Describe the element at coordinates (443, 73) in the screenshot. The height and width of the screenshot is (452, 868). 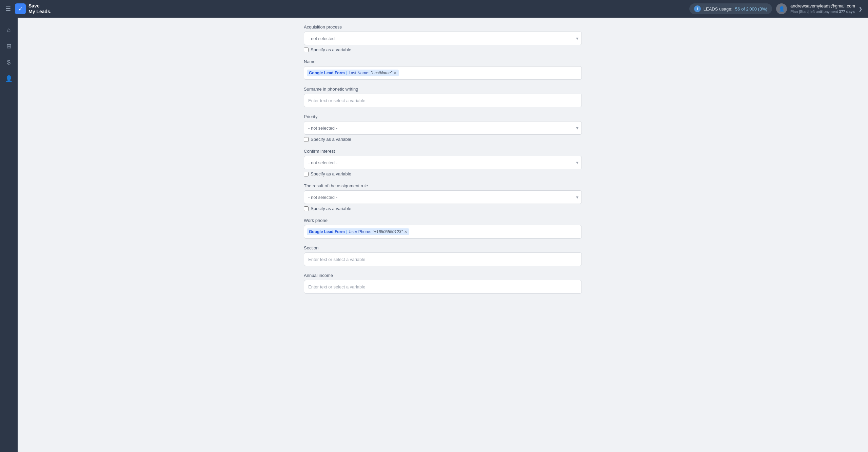
I see `name-tag-input: Google Lead Form | Last Name: "LastName"…` at that location.